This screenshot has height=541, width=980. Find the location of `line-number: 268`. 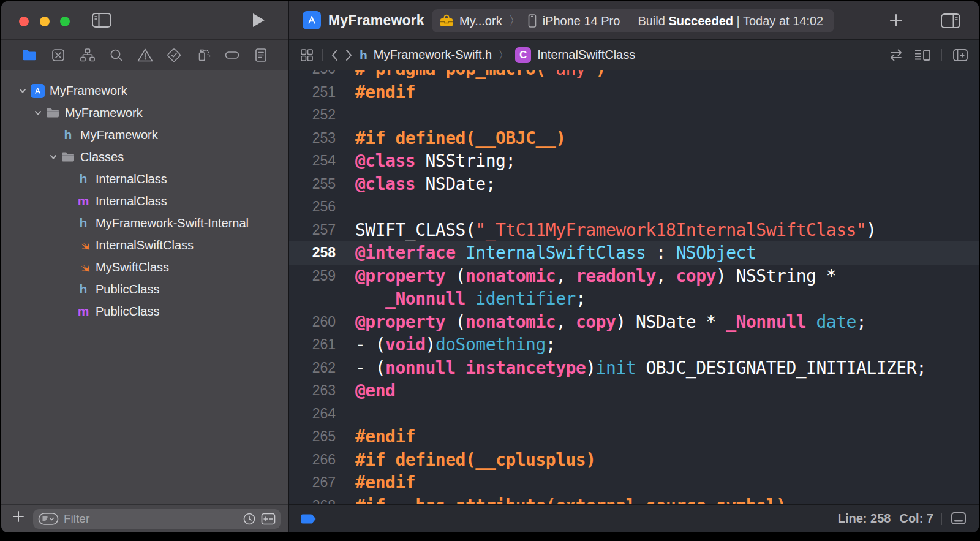

line-number: 268 is located at coordinates (312, 501).